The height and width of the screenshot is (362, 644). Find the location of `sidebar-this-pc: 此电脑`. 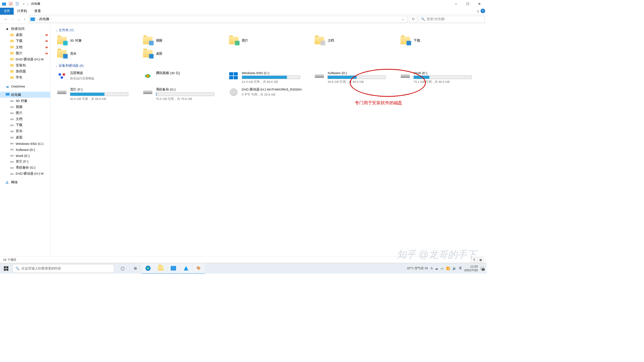

sidebar-this-pc: 此电脑 is located at coordinates (25, 95).